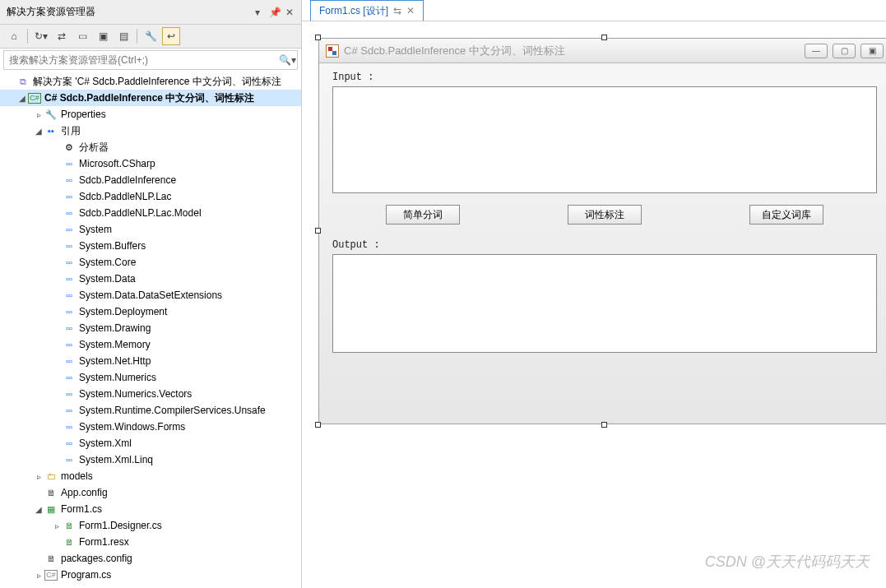 This screenshot has width=886, height=588. Describe the element at coordinates (151, 60) in the screenshot. I see `search-box: 🔍▾` at that location.